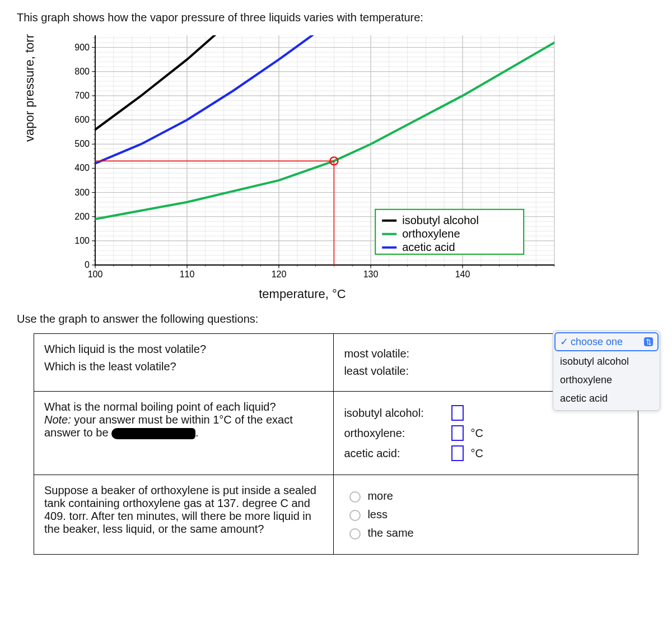 The height and width of the screenshot is (623, 672). What do you see at coordinates (82, 72) in the screenshot?
I see `svg-text: 800` at bounding box center [82, 72].